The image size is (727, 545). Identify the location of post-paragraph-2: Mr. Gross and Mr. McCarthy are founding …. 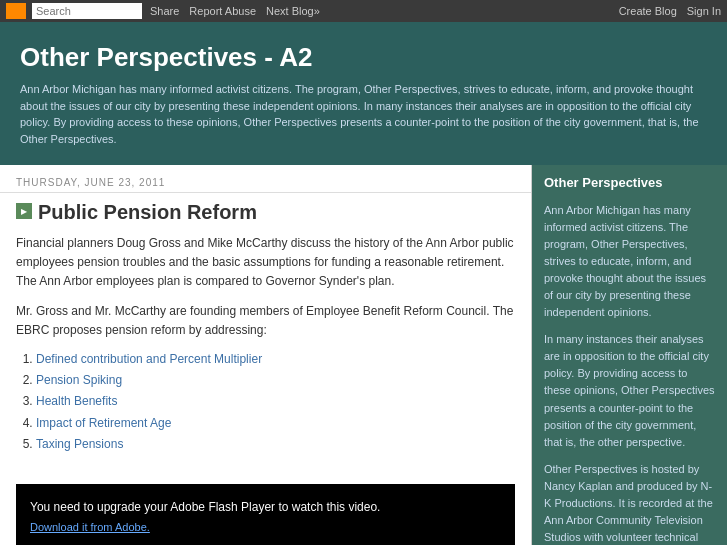
(266, 321).